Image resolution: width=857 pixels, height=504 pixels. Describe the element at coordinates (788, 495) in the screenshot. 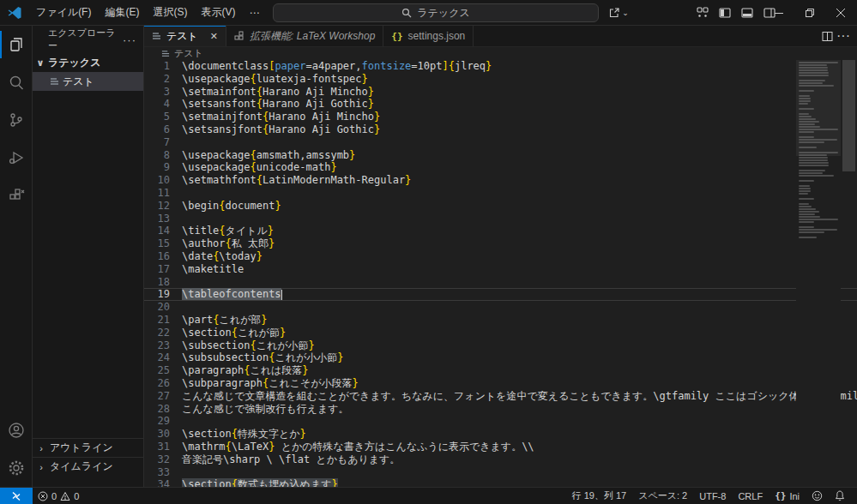

I see `language-mode: {} Ini` at that location.